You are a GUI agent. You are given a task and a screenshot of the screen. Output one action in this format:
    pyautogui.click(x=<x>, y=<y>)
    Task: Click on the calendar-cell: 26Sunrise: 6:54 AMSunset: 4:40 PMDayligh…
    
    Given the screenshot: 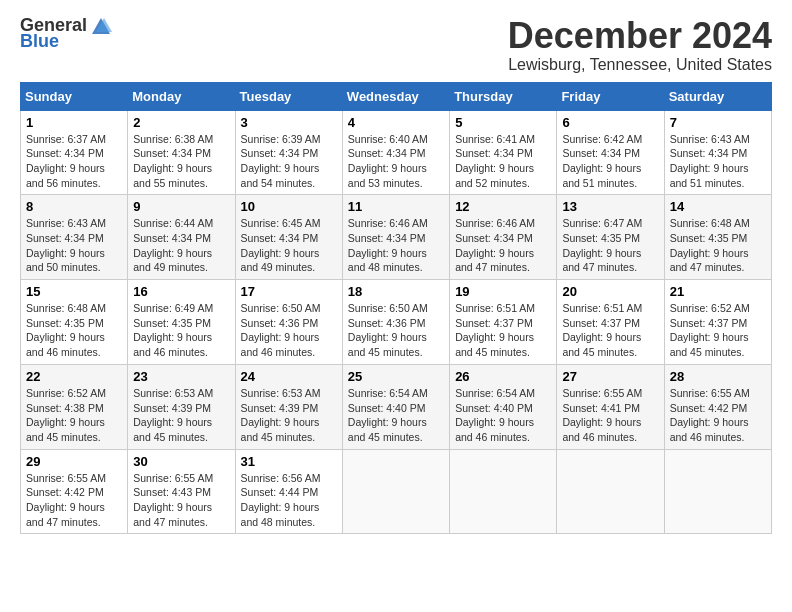 What is the action you would take?
    pyautogui.click(x=504, y=406)
    